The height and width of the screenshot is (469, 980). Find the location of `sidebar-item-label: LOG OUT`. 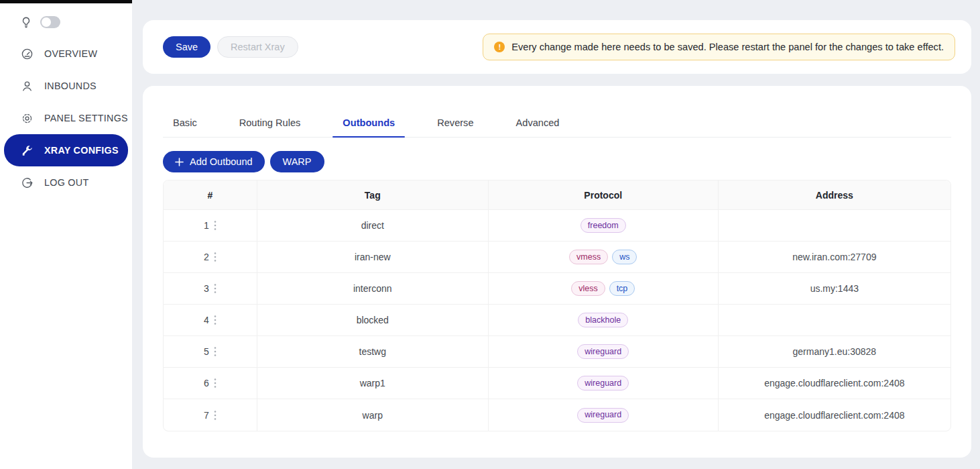

sidebar-item-label: LOG OUT is located at coordinates (66, 183).